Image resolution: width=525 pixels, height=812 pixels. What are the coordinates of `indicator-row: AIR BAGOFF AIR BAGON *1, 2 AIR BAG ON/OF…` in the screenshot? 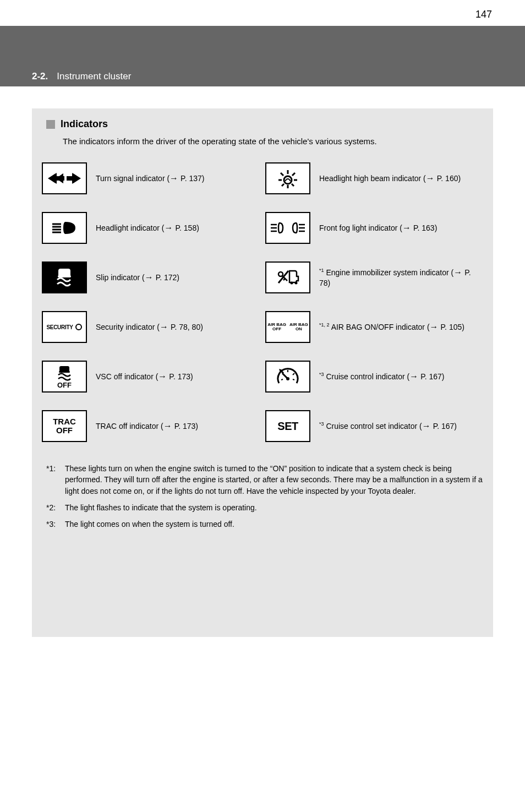 It's located at (374, 327).